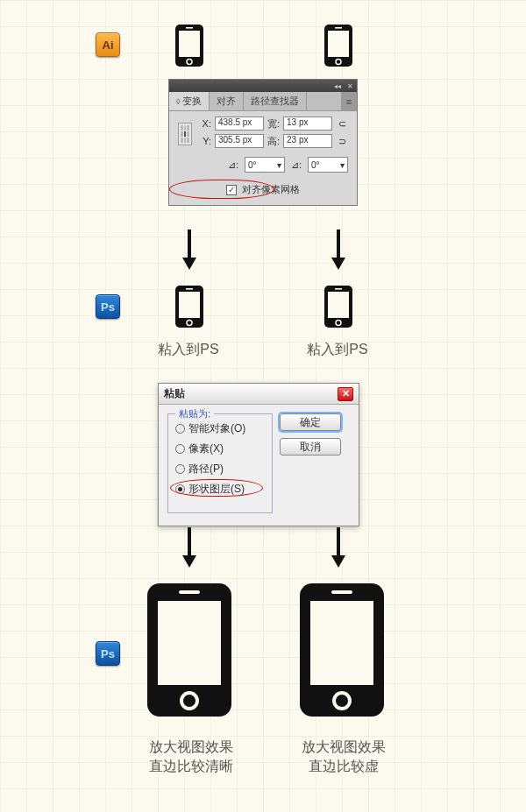 This screenshot has width=526, height=812. Describe the element at coordinates (233, 165) in the screenshot. I see `angle-label: ⊿:` at that location.